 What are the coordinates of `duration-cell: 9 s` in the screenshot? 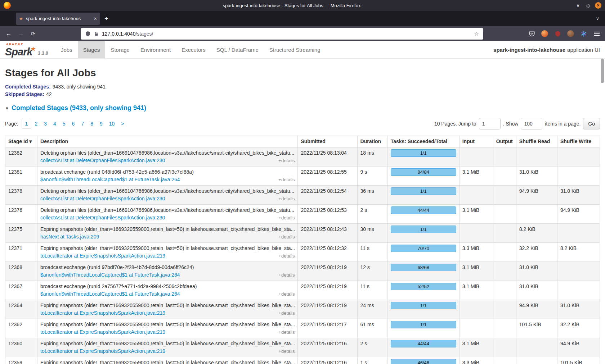 It's located at (372, 176).